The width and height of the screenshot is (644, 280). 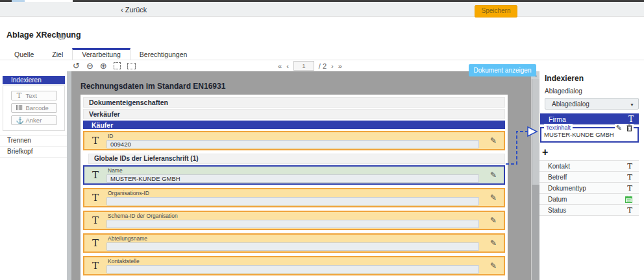 I want to click on field-label: Name, so click(x=293, y=171).